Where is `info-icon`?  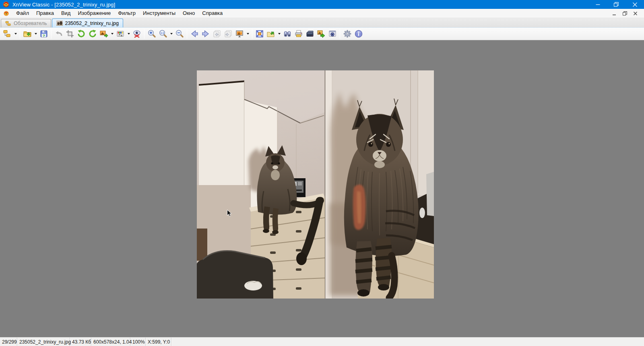
info-icon is located at coordinates (359, 34).